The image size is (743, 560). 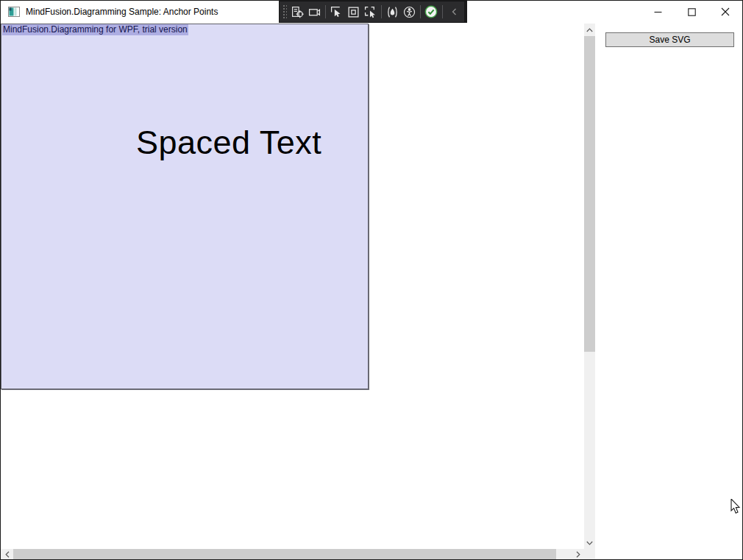 I want to click on chevron-down-icon, so click(x=590, y=543).